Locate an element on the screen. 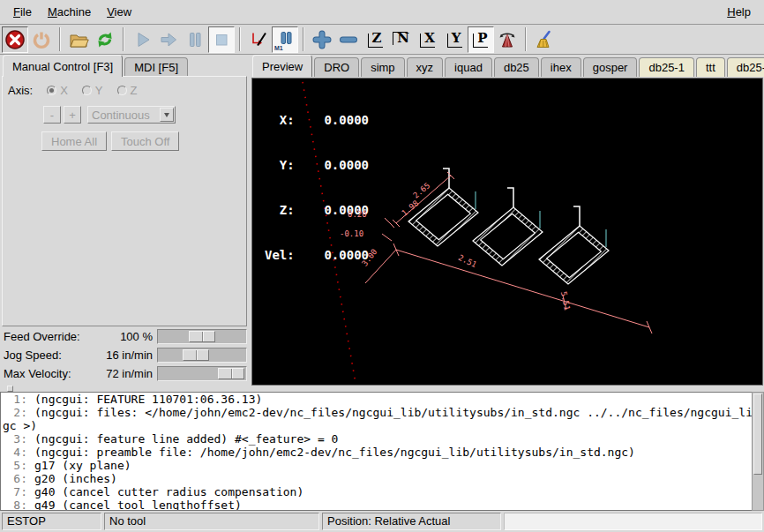  statusbar: ESTOP No tool Position: Relative Actual is located at coordinates (382, 521).